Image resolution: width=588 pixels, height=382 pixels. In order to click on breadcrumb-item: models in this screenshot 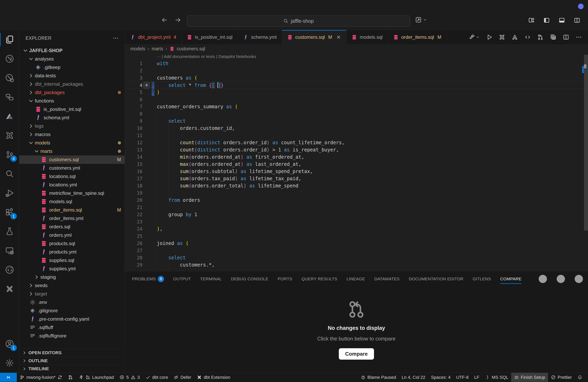, I will do `click(138, 49)`.